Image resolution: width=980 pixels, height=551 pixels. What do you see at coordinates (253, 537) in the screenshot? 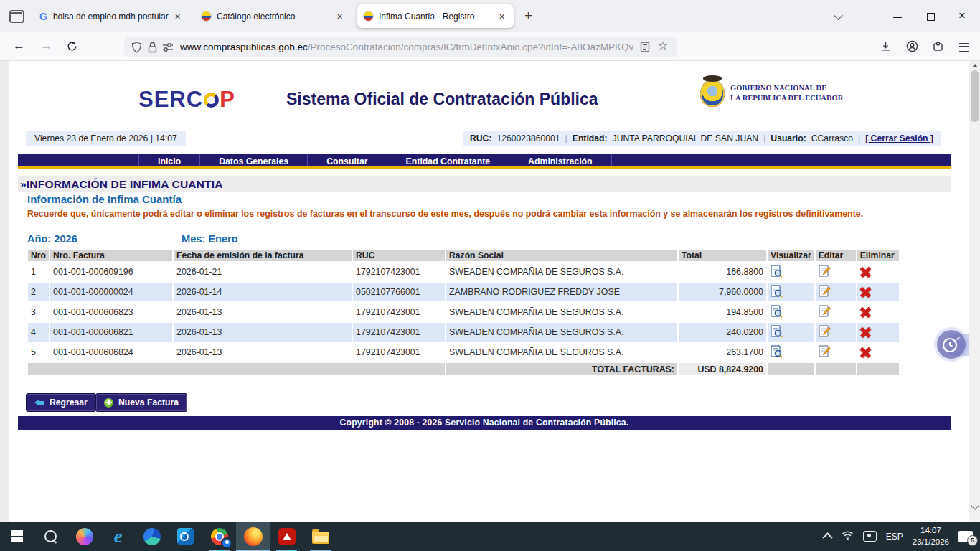
I see `taskbar-firefox-button` at bounding box center [253, 537].